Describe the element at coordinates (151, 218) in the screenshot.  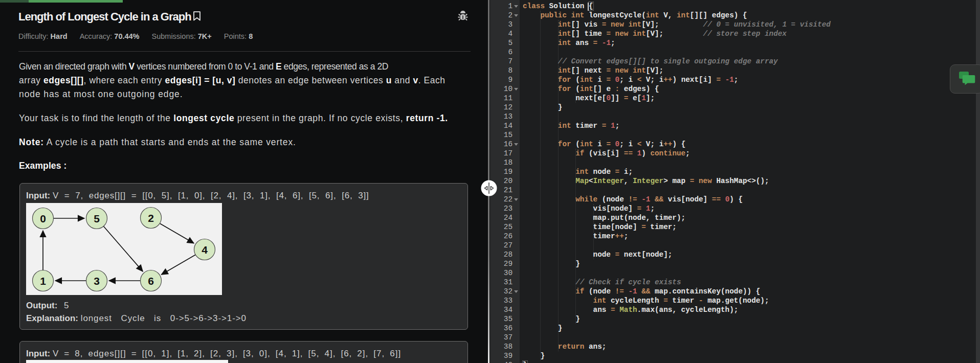
I see `svg-text: 2` at that location.